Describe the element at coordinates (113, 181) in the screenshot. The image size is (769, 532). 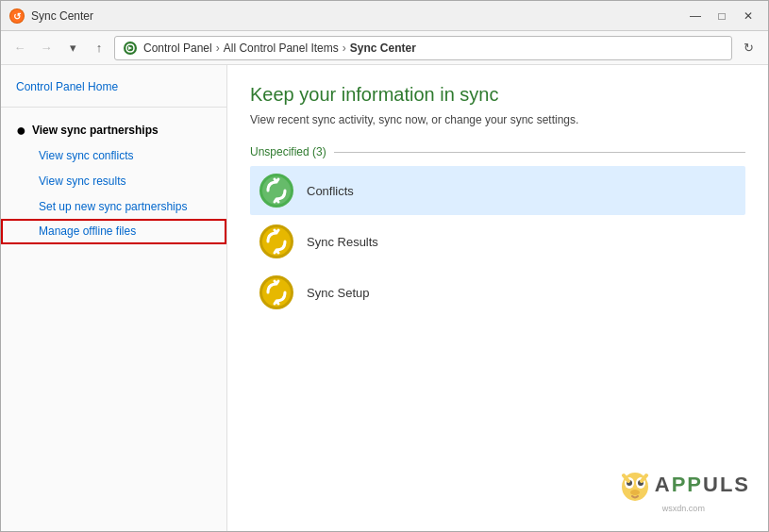
I see `sidebar-item-view-sync-results: View sync results` at that location.